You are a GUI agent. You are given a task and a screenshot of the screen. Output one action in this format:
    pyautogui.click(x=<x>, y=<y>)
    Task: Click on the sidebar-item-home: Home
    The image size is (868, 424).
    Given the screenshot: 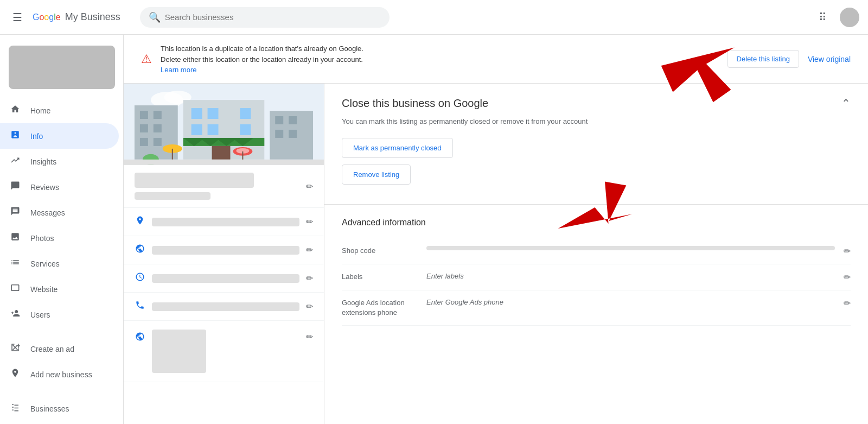 What is the action you would take?
    pyautogui.click(x=60, y=111)
    